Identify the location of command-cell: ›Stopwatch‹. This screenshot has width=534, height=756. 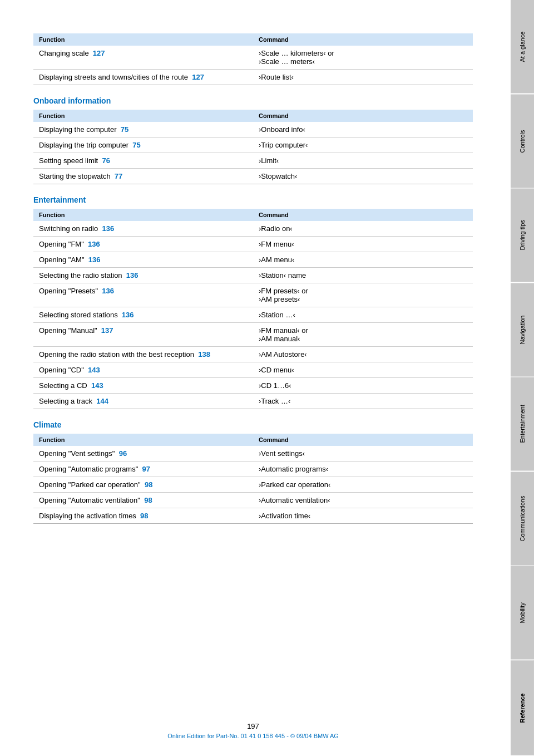
(363, 176).